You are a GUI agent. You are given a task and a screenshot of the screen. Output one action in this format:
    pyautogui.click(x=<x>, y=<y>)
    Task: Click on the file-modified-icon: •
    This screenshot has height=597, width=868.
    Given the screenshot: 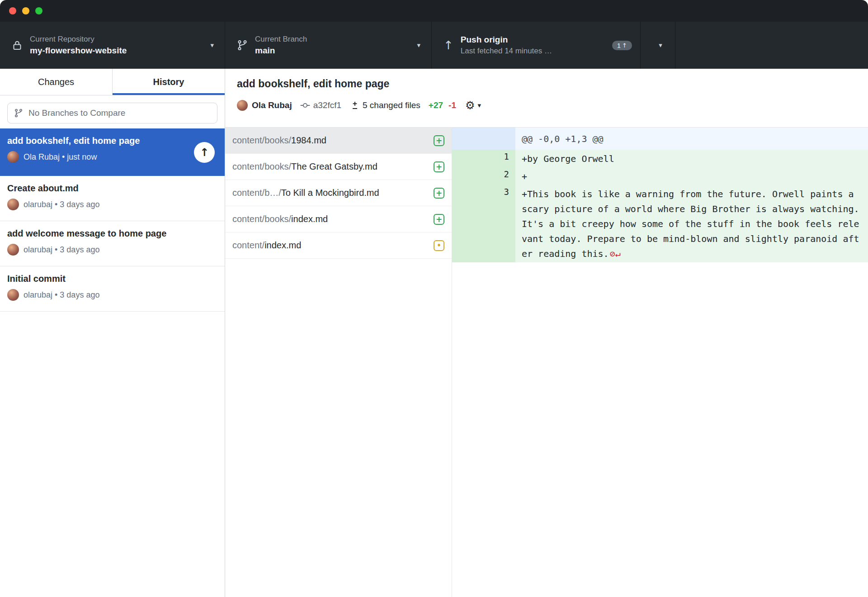 What is the action you would take?
    pyautogui.click(x=439, y=246)
    